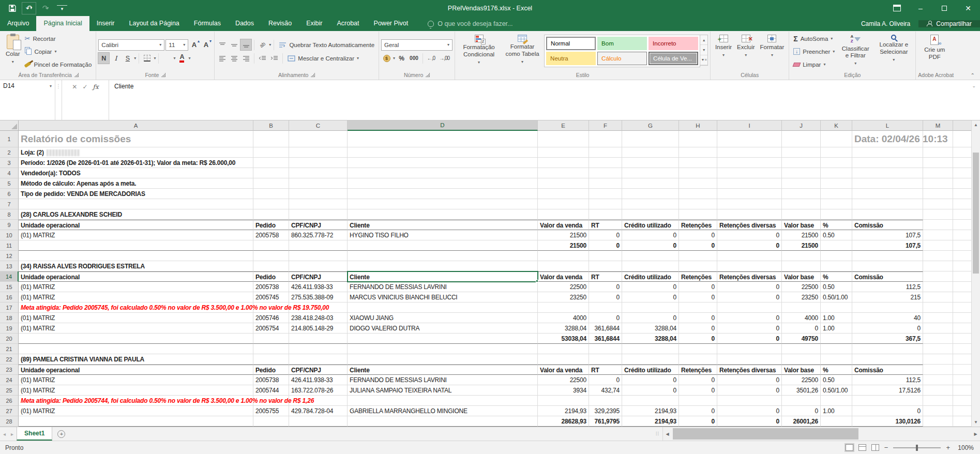  I want to click on cell-E24: 22500, so click(564, 380).